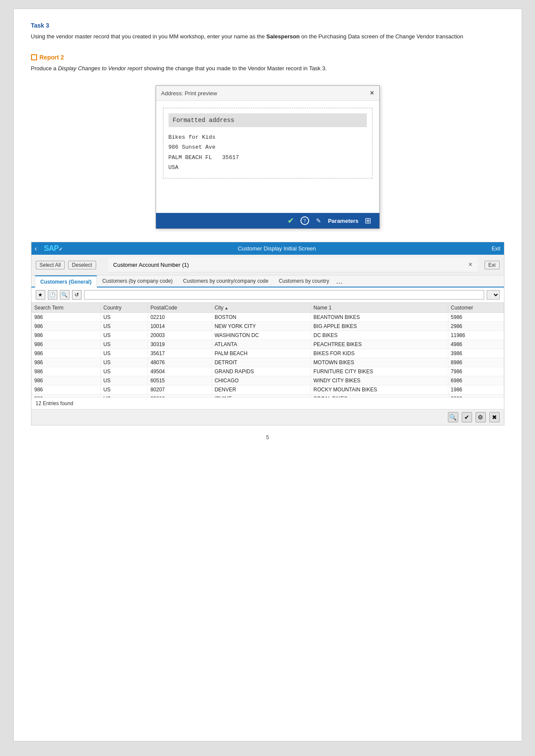 The width and height of the screenshot is (535, 756). Describe the element at coordinates (476, 381) in the screenshot. I see `cell-customer: 6986` at that location.